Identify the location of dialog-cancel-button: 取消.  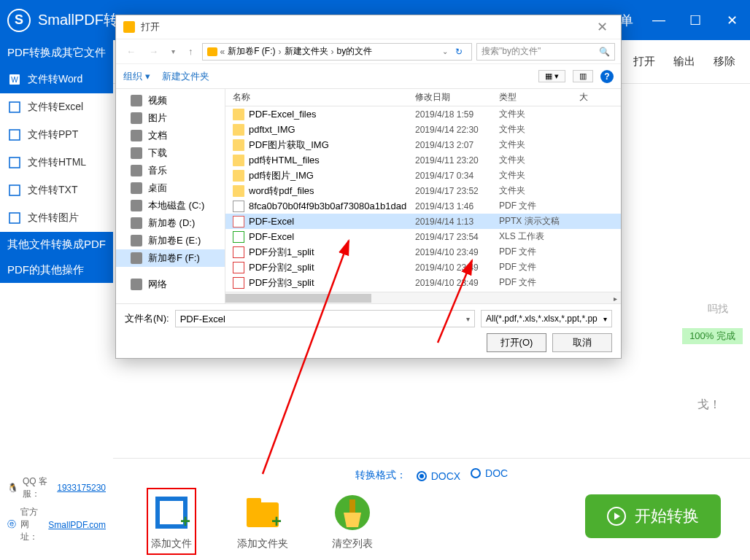
(582, 343).